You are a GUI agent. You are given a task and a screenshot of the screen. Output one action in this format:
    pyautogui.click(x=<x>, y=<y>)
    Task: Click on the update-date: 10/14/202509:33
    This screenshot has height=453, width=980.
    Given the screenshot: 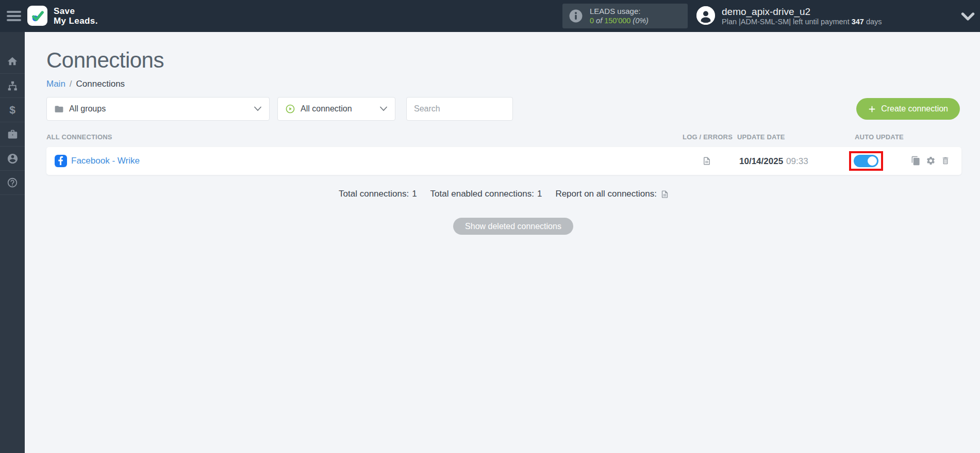 What is the action you would take?
    pyautogui.click(x=774, y=161)
    